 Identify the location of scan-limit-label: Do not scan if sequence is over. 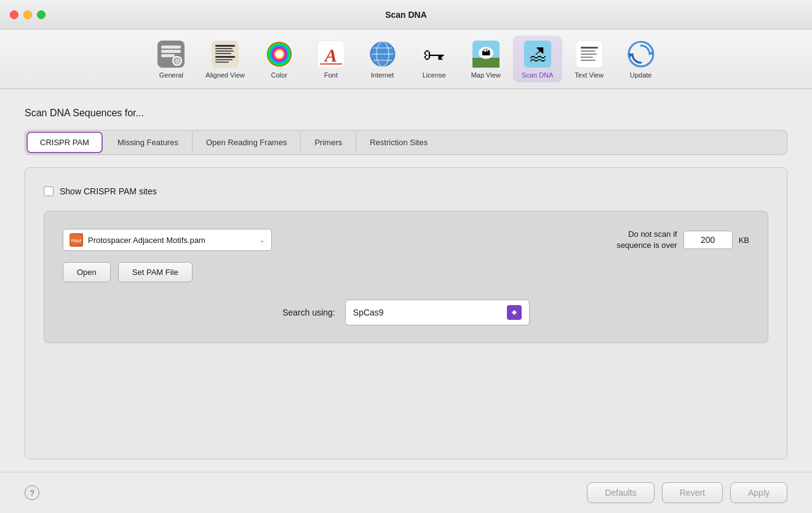
(647, 240).